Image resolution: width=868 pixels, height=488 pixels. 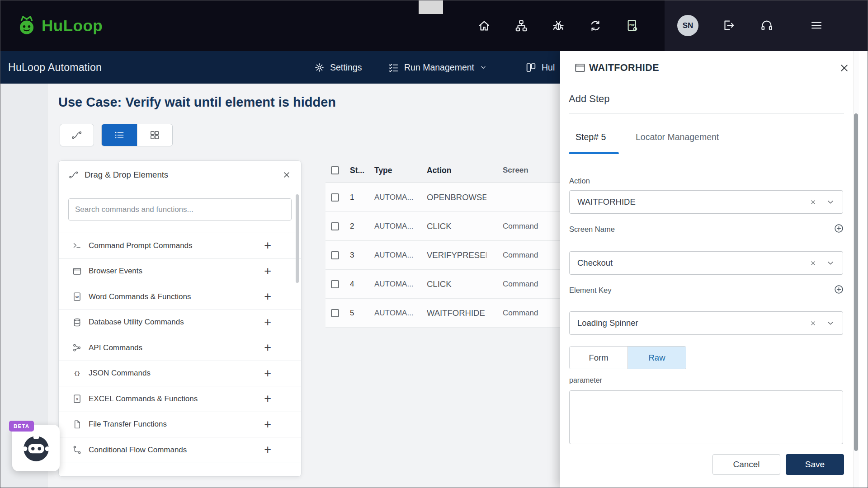 I want to click on workflow-icon, so click(x=521, y=26).